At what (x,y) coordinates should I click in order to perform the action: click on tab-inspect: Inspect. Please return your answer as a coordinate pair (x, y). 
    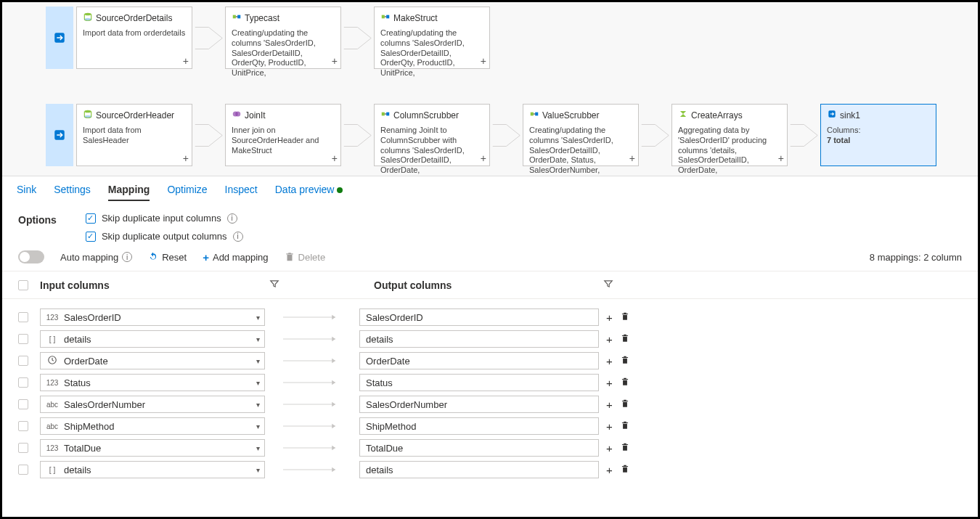
    Looking at the image, I should click on (241, 192).